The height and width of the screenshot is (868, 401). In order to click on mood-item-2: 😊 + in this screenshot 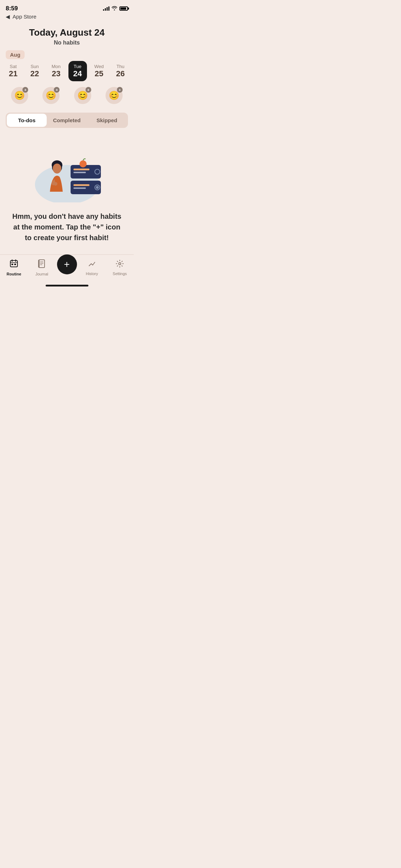, I will do `click(83, 95)`.